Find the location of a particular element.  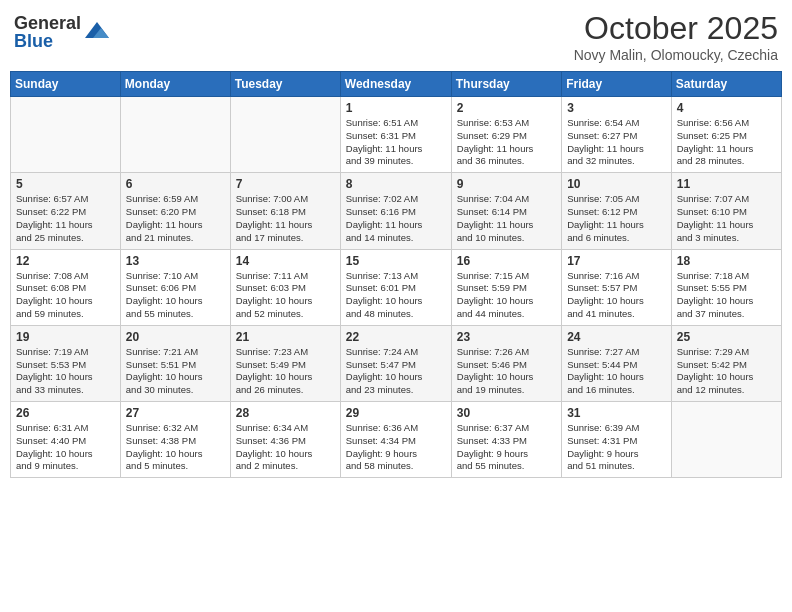

logo-blue: Blue is located at coordinates (48, 41).